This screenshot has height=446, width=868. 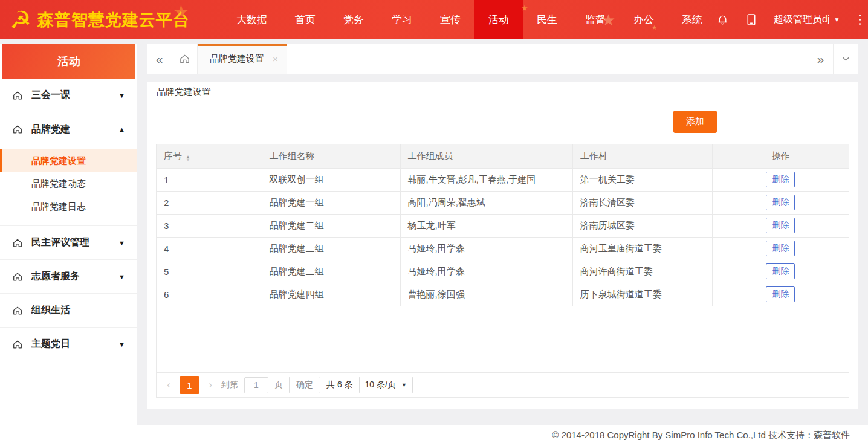 What do you see at coordinates (386, 385) in the screenshot?
I see `page-size-select: 10 条/页 ▼` at bounding box center [386, 385].